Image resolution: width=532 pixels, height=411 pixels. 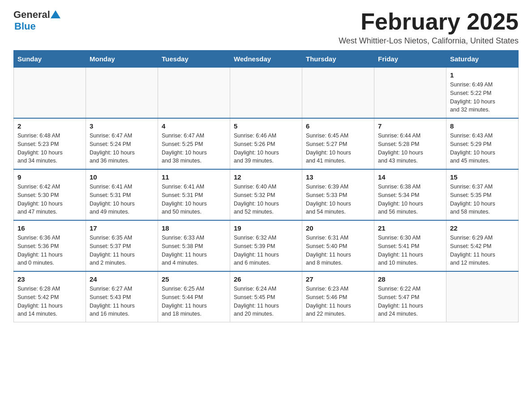 I want to click on location-subtitle: West Whittier-Los Nietos, California, Un…, so click(x=429, y=41).